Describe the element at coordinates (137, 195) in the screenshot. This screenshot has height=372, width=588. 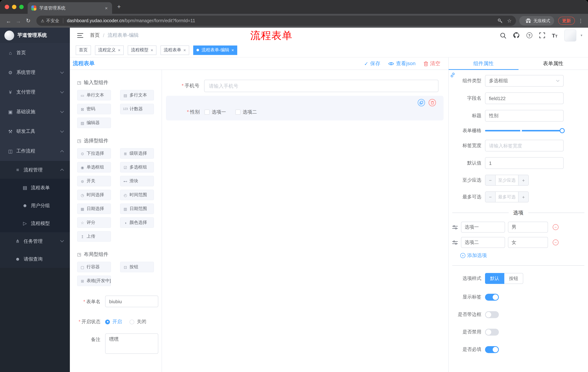
I see `component-chip: ◴时间范围` at that location.